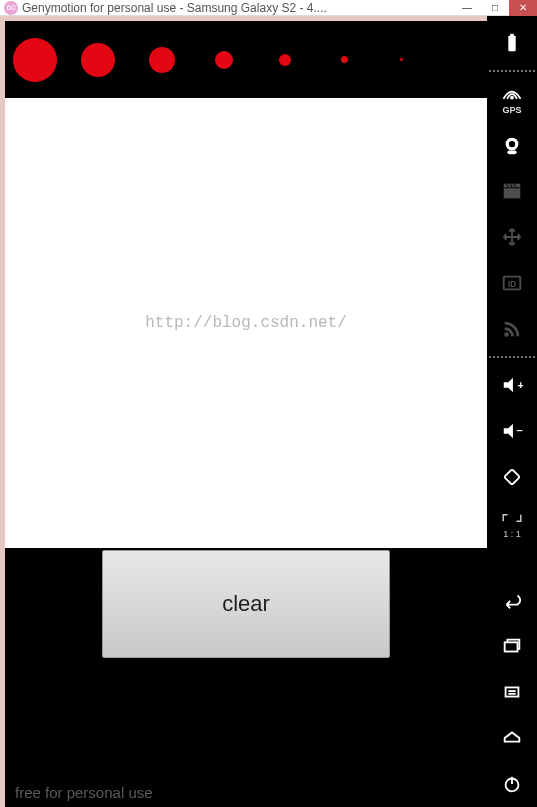 This screenshot has height=807, width=537. What do you see at coordinates (512, 692) in the screenshot?
I see `menu-icon` at bounding box center [512, 692].